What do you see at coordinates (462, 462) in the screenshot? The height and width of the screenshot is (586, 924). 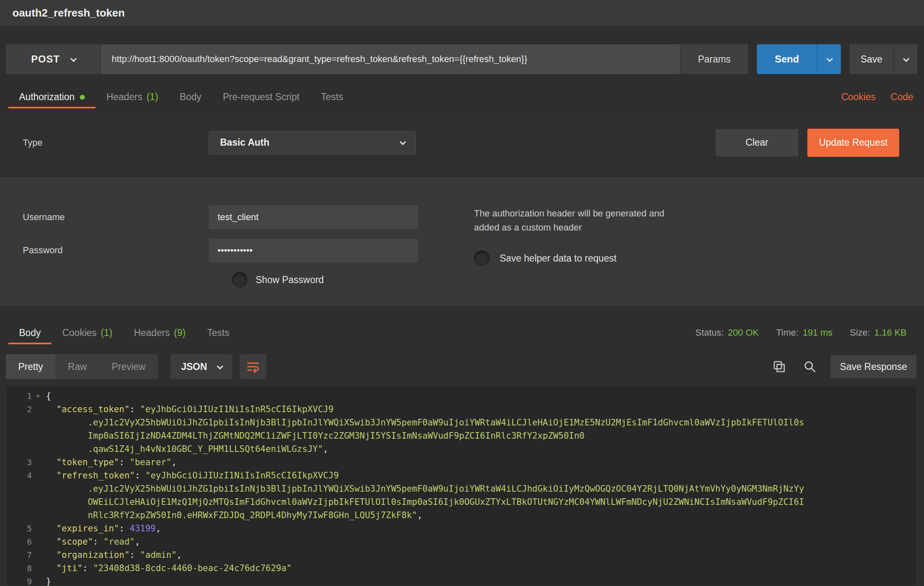 I see `code-row: 3"token_type": "bearer",` at bounding box center [462, 462].